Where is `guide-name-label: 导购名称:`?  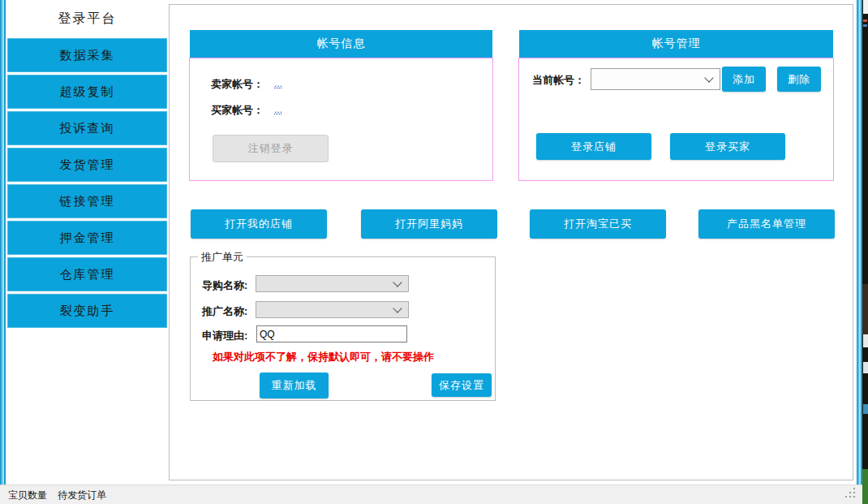
guide-name-label: 导购名称: is located at coordinates (225, 286).